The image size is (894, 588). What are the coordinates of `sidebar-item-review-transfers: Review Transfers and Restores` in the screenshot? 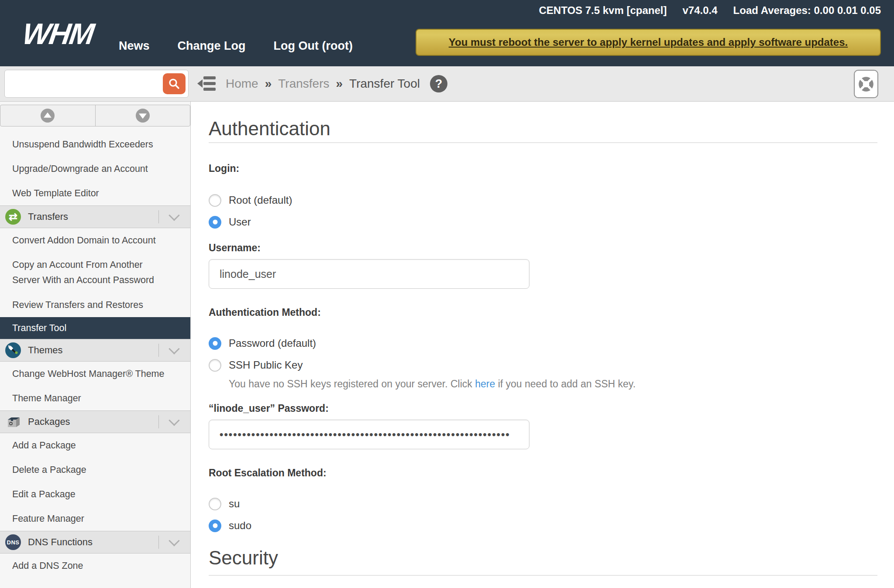 It's located at (95, 305).